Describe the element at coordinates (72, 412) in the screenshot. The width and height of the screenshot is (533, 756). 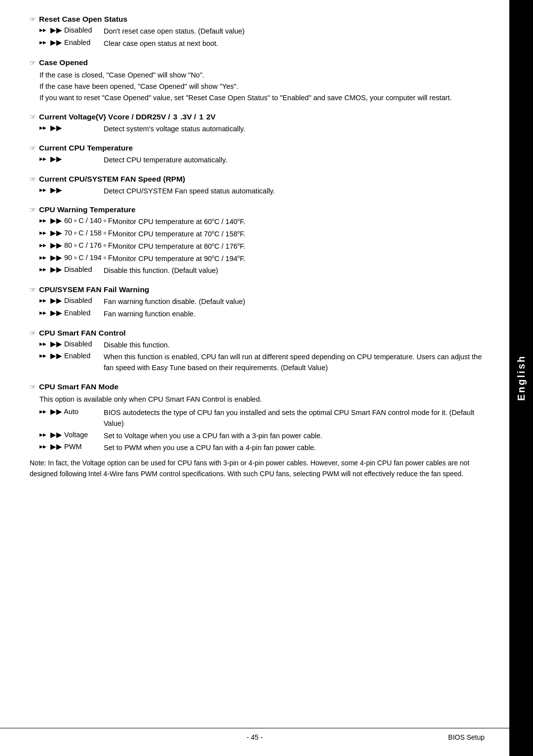
I see `item-bullet: ▶▶ Auto` at that location.